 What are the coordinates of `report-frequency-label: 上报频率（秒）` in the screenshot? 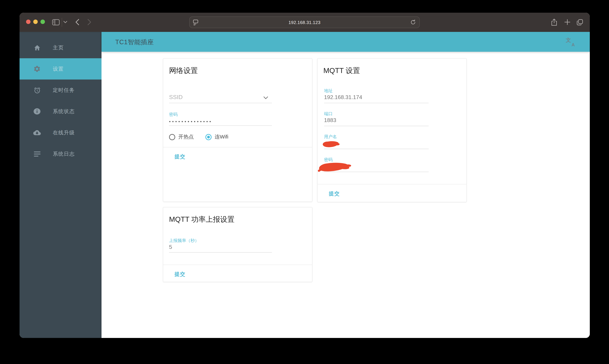 It's located at (184, 241).